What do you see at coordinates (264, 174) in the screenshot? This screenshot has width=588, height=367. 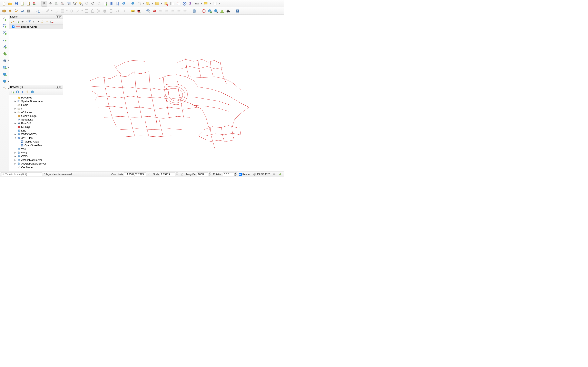 I see `crs-value: EPSG:4326` at bounding box center [264, 174].